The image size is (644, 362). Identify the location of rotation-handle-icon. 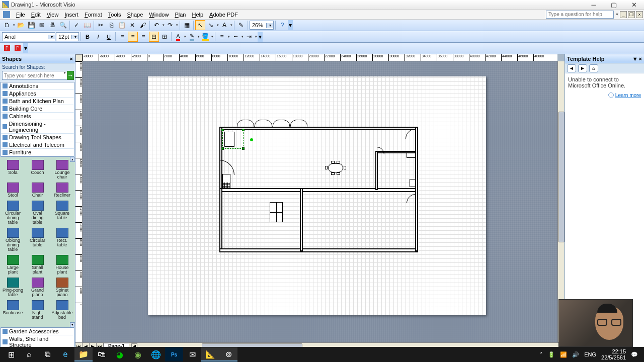
(252, 140).